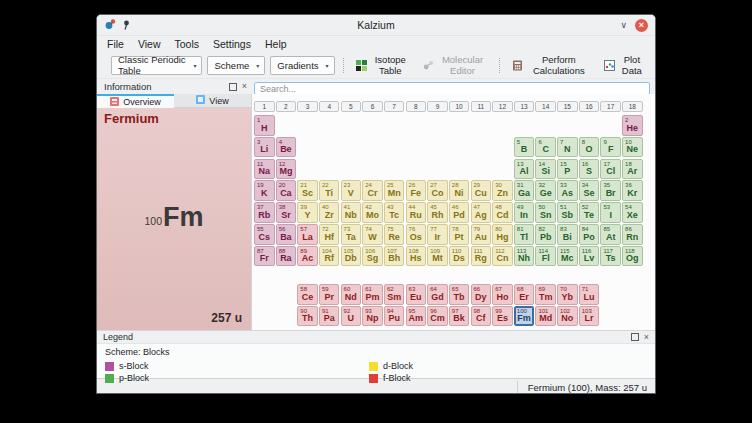 The width and height of the screenshot is (752, 423). Describe the element at coordinates (632, 148) in the screenshot. I see `element-Ne: 10Ne` at that location.